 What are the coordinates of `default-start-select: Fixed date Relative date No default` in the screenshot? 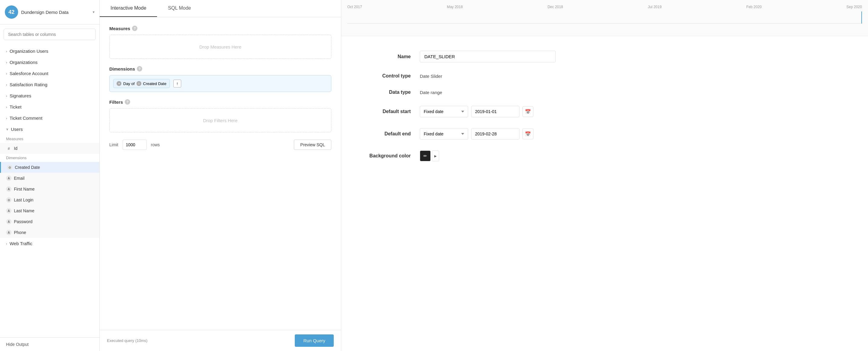 It's located at (444, 112).